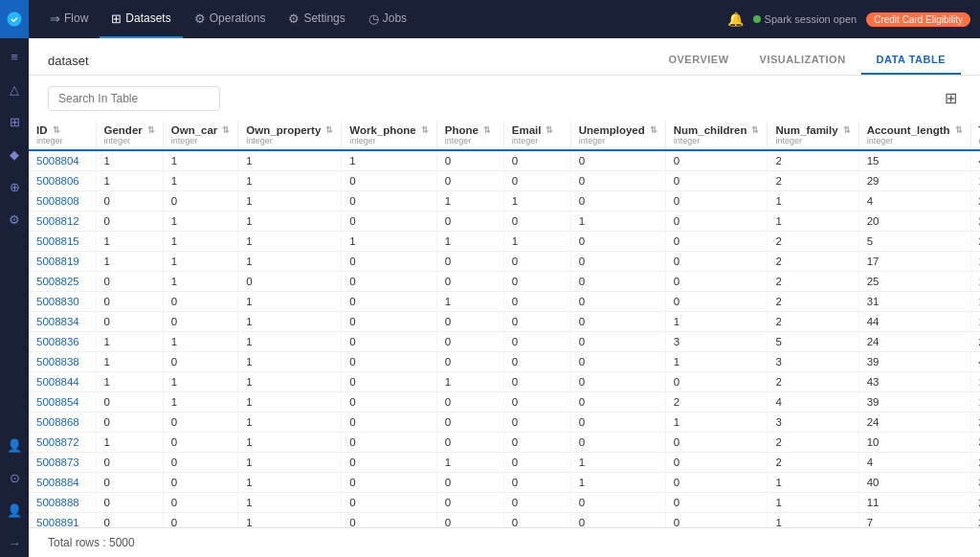  What do you see at coordinates (537, 136) in the screenshot?
I see `col-header-email: Email ⇅ integer` at bounding box center [537, 136].